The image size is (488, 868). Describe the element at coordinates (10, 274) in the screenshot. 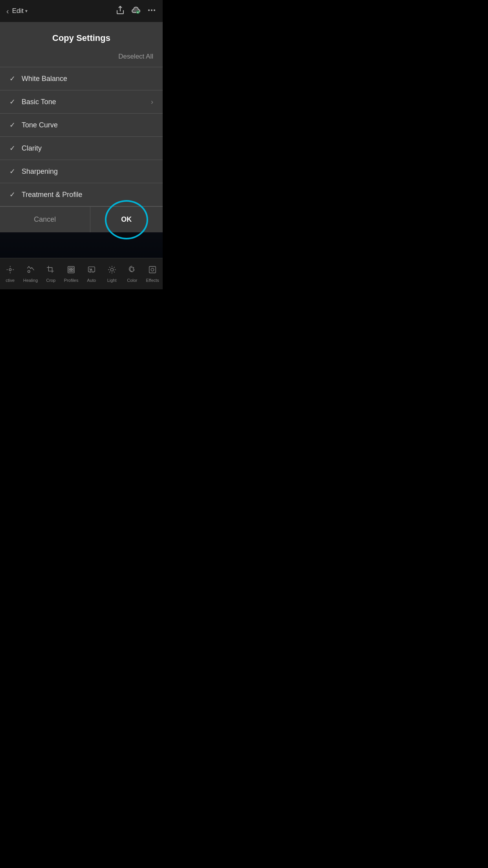

I see `nav-item-active: ctive` at that location.